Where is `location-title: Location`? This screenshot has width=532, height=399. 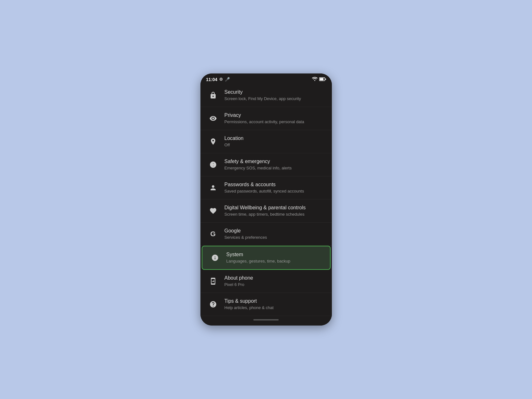 location-title: Location is located at coordinates (275, 139).